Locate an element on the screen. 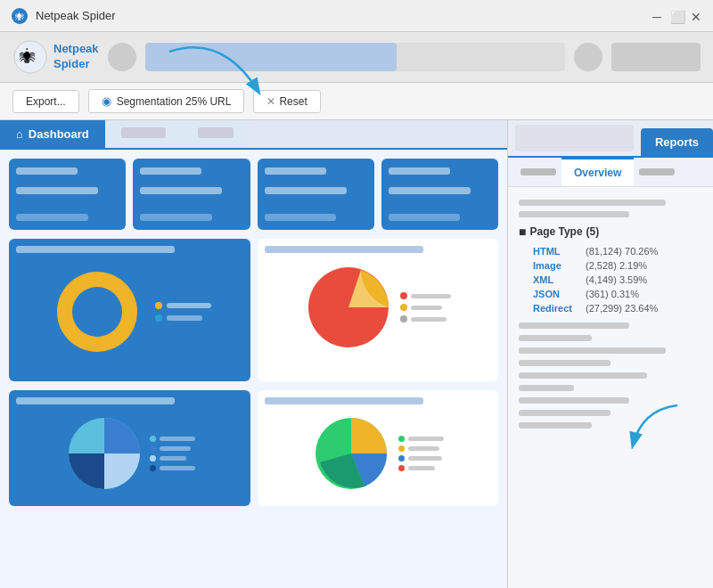 The height and width of the screenshot is (588, 713). segmentation-button: ◉ Segmentation 25% URL is located at coordinates (167, 102).